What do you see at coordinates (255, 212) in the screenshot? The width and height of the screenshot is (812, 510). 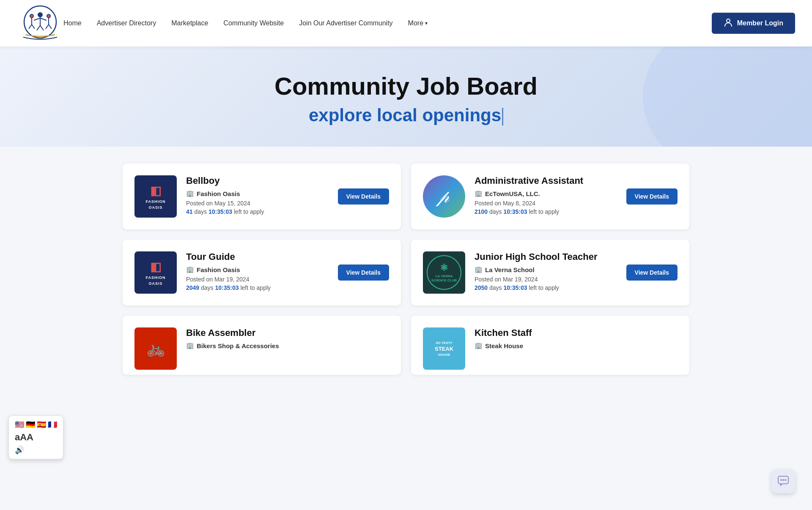 I see `job-timer: 41 days 10:35:03 left to apply` at bounding box center [255, 212].